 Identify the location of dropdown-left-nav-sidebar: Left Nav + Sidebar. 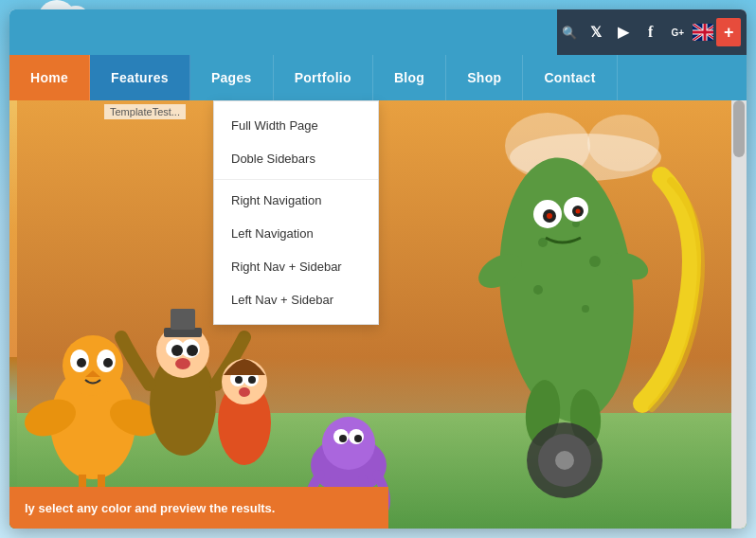
(296, 299).